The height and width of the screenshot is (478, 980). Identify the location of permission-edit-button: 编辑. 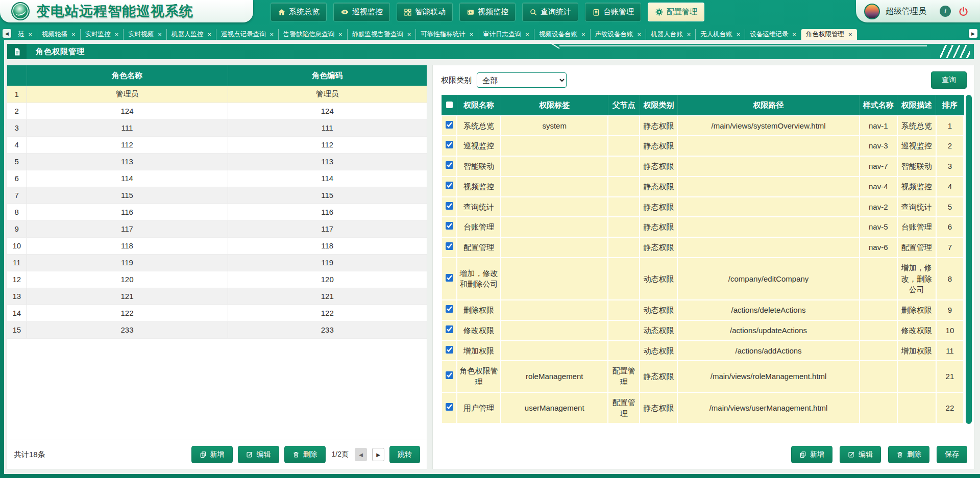
(861, 455).